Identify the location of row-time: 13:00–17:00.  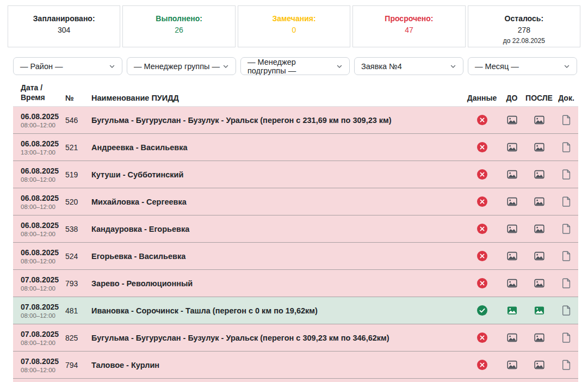
(43, 152).